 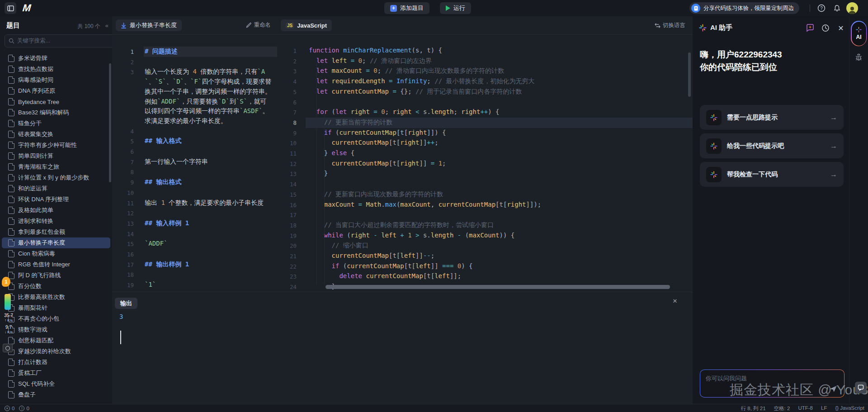 What do you see at coordinates (89, 26) in the screenshot?
I see `problem-count: 共 100 个` at bounding box center [89, 26].